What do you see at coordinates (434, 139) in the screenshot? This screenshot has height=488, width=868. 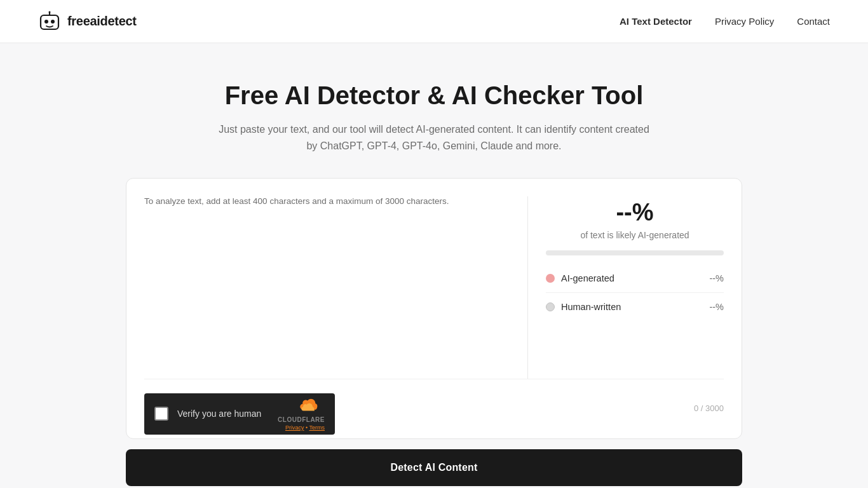 I see `hero-subtitle: Just paste your text, and our tool will …` at bounding box center [434, 139].